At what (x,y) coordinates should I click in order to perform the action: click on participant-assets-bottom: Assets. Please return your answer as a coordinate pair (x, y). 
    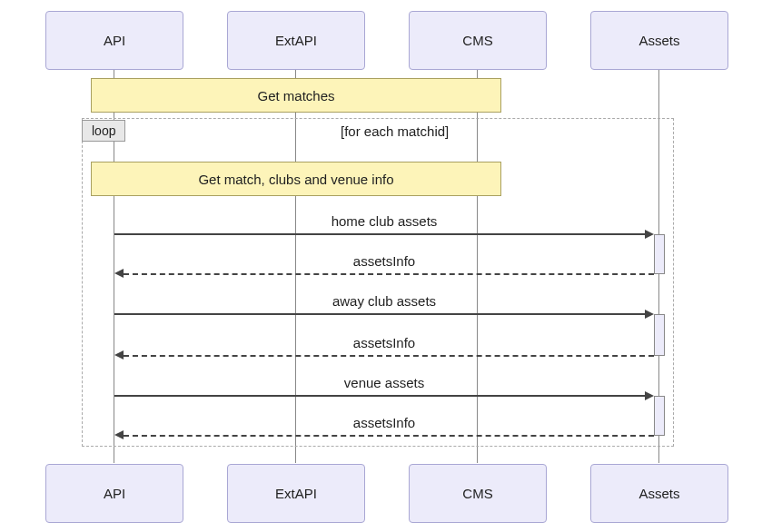
    Looking at the image, I should click on (659, 494).